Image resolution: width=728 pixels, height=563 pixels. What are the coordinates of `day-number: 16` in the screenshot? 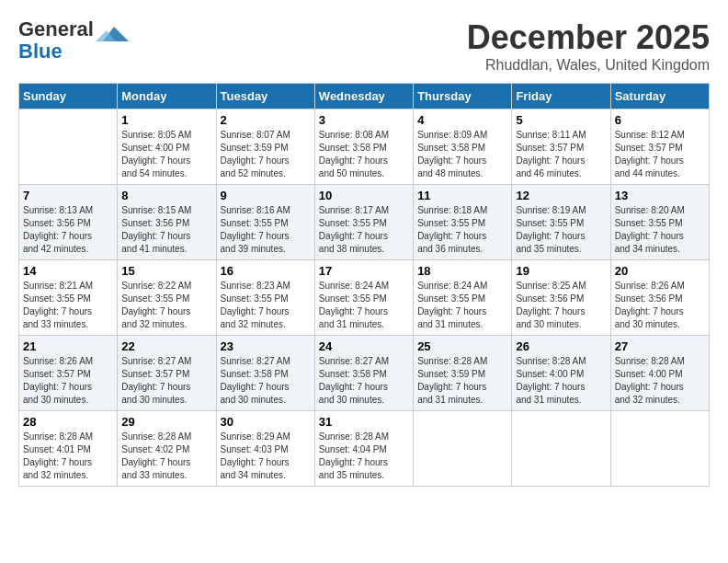 It's located at (266, 270).